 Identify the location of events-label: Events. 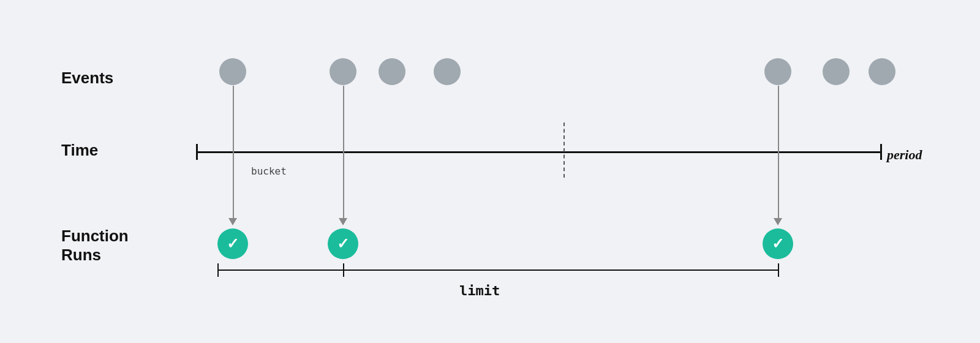
(87, 78).